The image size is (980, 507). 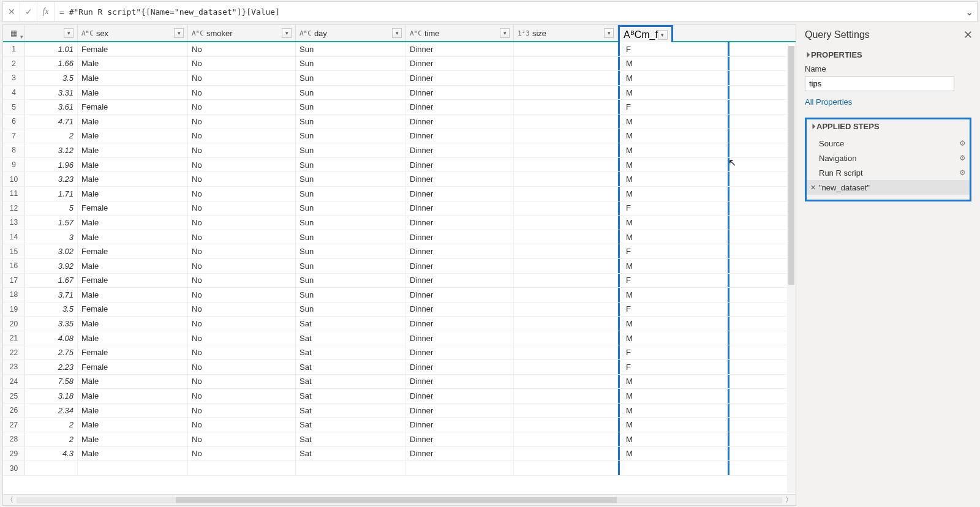 What do you see at coordinates (14, 64) in the screenshot?
I see `row-number: 2` at bounding box center [14, 64].